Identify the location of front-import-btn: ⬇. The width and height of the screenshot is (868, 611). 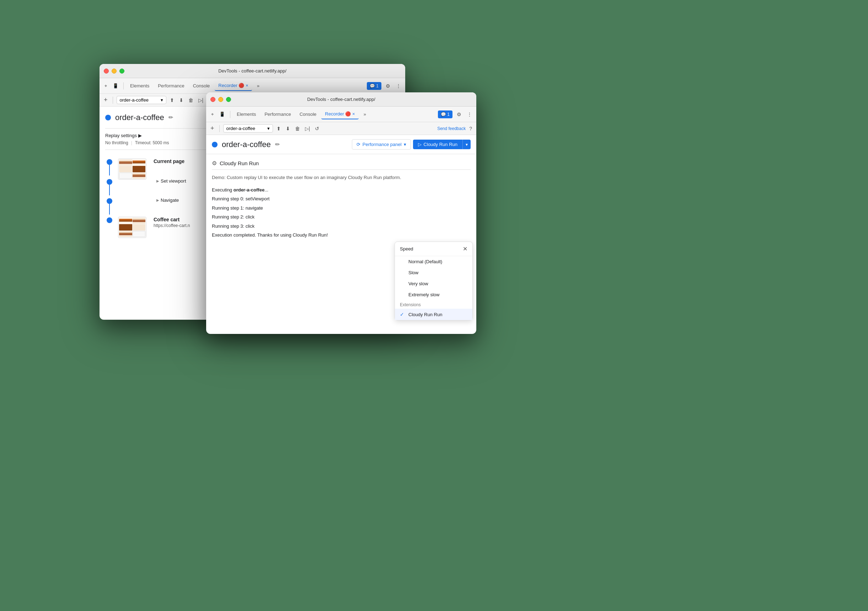
(288, 128).